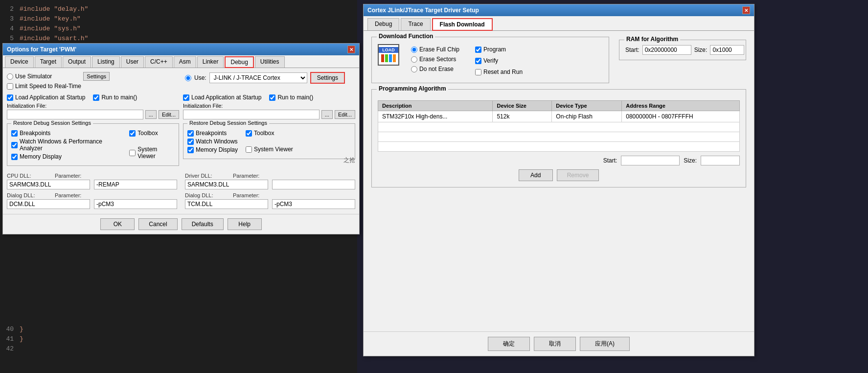 The image size is (868, 373). Describe the element at coordinates (587, 117) in the screenshot. I see `cell-device-type: On-chip Flash` at that location.